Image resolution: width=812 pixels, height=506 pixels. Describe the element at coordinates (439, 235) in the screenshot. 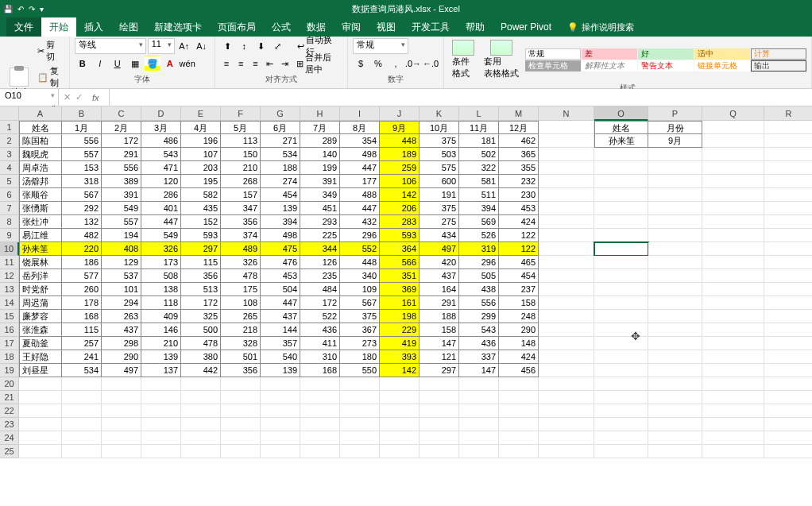

I see `cell-K9: 434` at that location.